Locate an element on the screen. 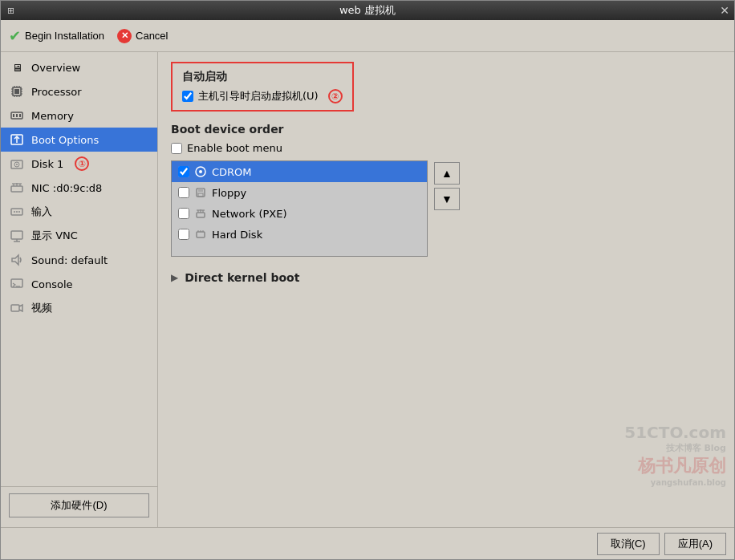  harddisk-icon is located at coordinates (201, 234).